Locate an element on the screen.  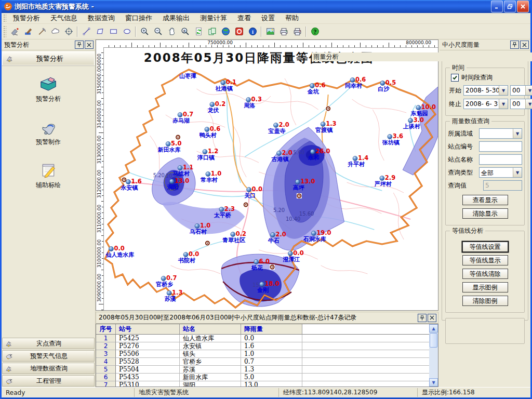
draw-line-icon is located at coordinates (86, 31).